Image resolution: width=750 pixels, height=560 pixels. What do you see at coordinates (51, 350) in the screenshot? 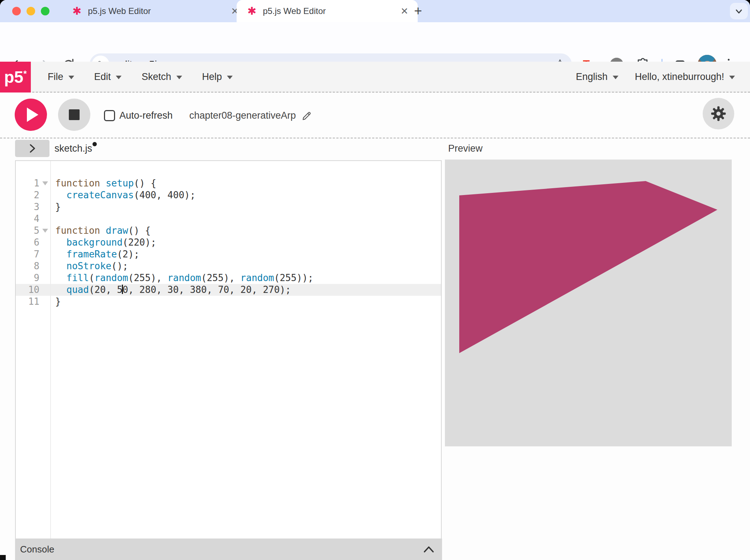
I see `gutter-divider` at bounding box center [51, 350].